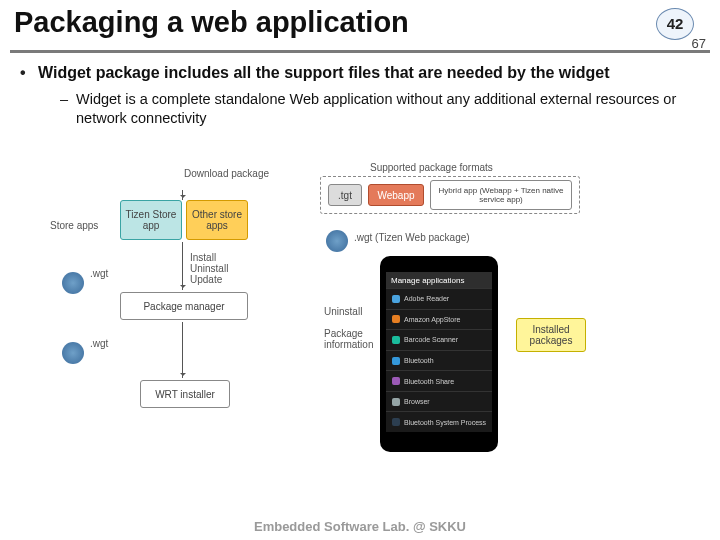 Image resolution: width=720 pixels, height=540 pixels. I want to click on bullet-level2: Widget is a complete standalone Web appl…, so click(380, 110).